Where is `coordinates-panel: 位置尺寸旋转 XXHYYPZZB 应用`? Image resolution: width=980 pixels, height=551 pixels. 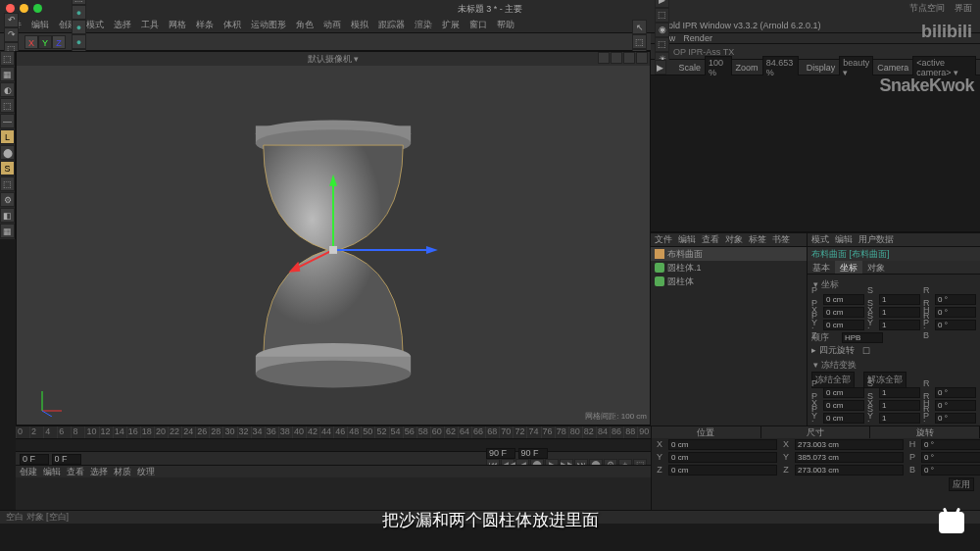 coordinates-panel: 位置尺寸旋转 XXHYYPZZB 应用 is located at coordinates (815, 468).